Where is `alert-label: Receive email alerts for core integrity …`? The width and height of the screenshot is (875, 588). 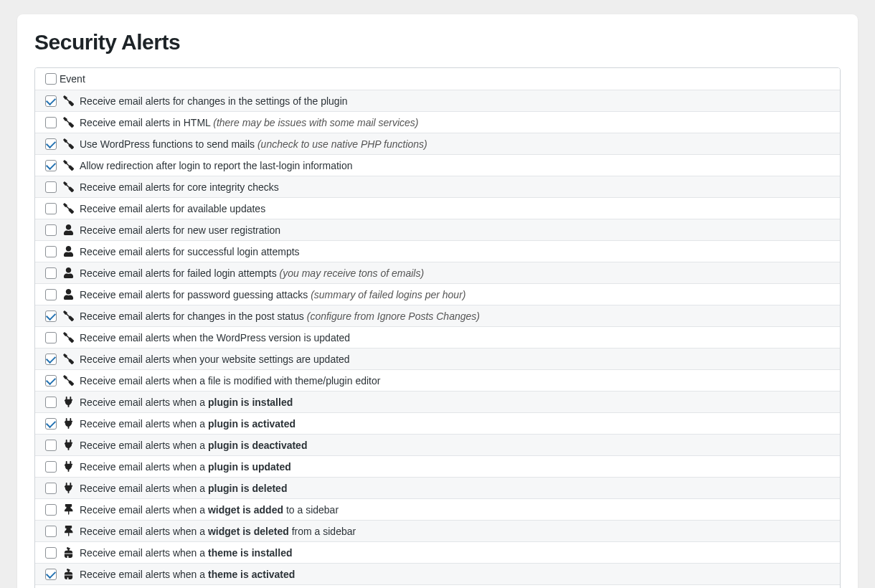
alert-label: Receive email alerts for core integrity … is located at coordinates (455, 187).